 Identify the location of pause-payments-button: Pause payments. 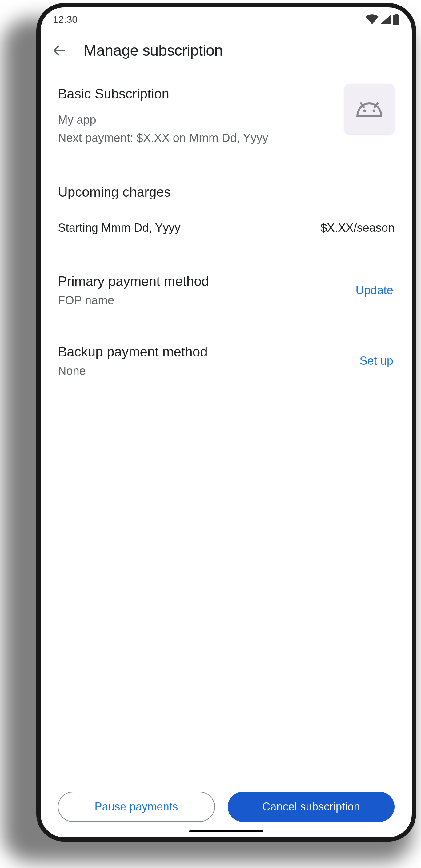
(136, 807).